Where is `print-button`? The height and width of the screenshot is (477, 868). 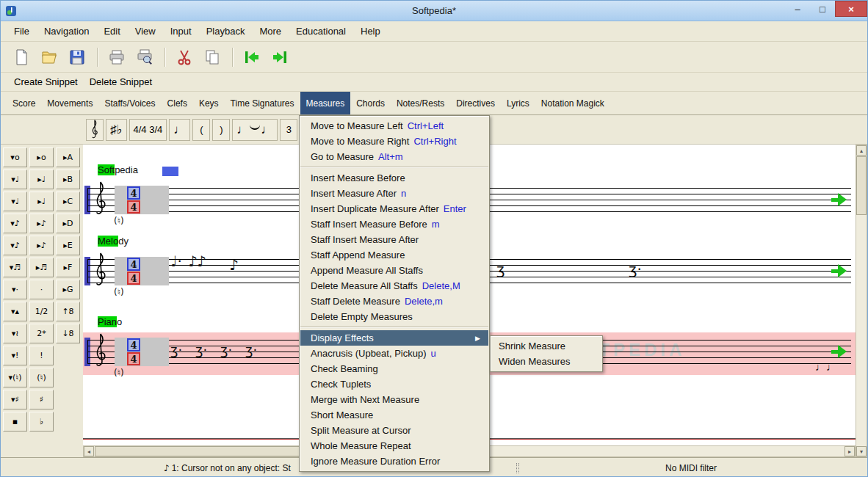 print-button is located at coordinates (117, 57).